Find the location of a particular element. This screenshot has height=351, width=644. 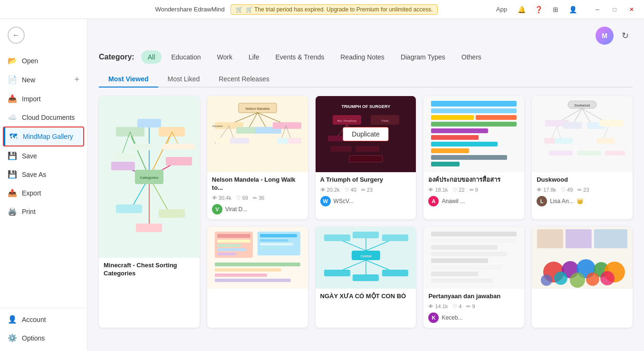

maximize-button: □ is located at coordinates (615, 10).